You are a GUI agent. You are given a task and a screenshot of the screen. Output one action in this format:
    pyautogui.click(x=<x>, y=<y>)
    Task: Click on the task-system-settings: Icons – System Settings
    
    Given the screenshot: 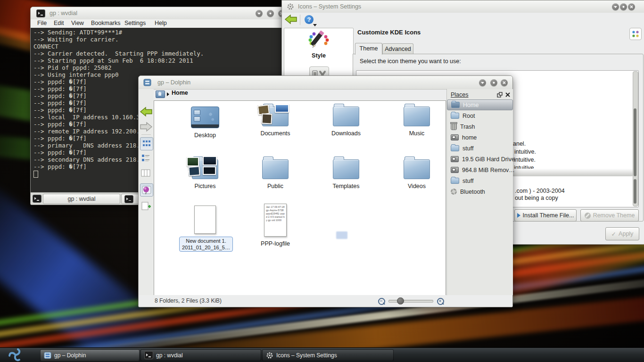 What is the action you would take?
    pyautogui.click(x=328, y=355)
    